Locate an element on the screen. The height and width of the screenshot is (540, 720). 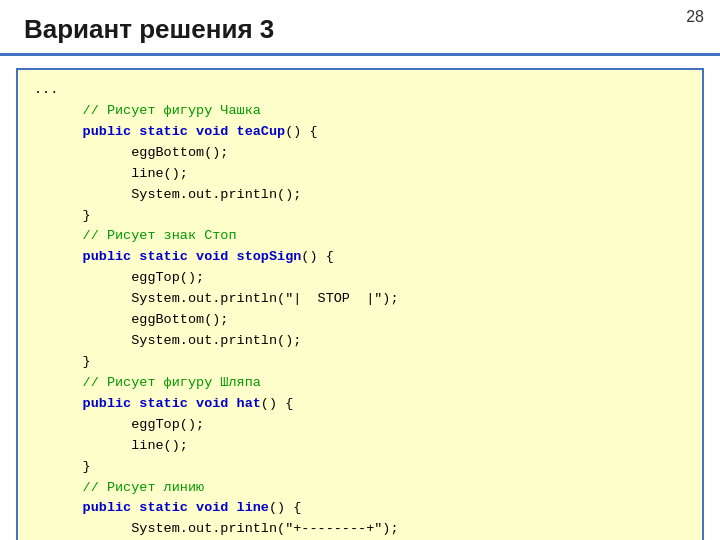
code-line: System.out.println("| STOP |"); is located at coordinates (360, 300).